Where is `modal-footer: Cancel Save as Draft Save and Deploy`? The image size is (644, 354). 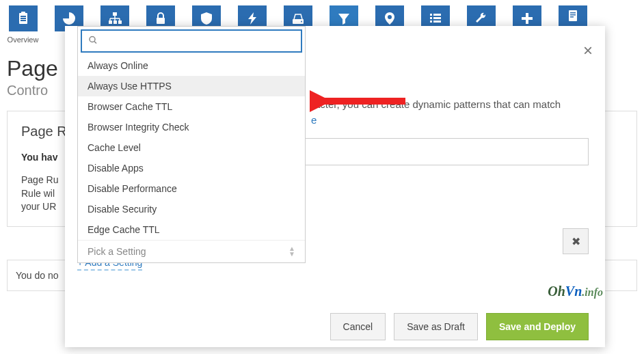 modal-footer: Cancel Save as Draft Save and Deploy is located at coordinates (335, 327).